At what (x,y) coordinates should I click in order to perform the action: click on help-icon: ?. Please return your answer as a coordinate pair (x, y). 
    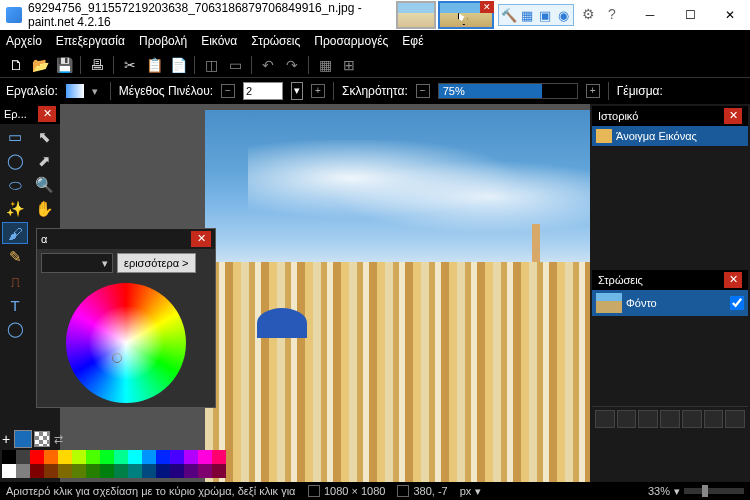
    Looking at the image, I should click on (617, 15).